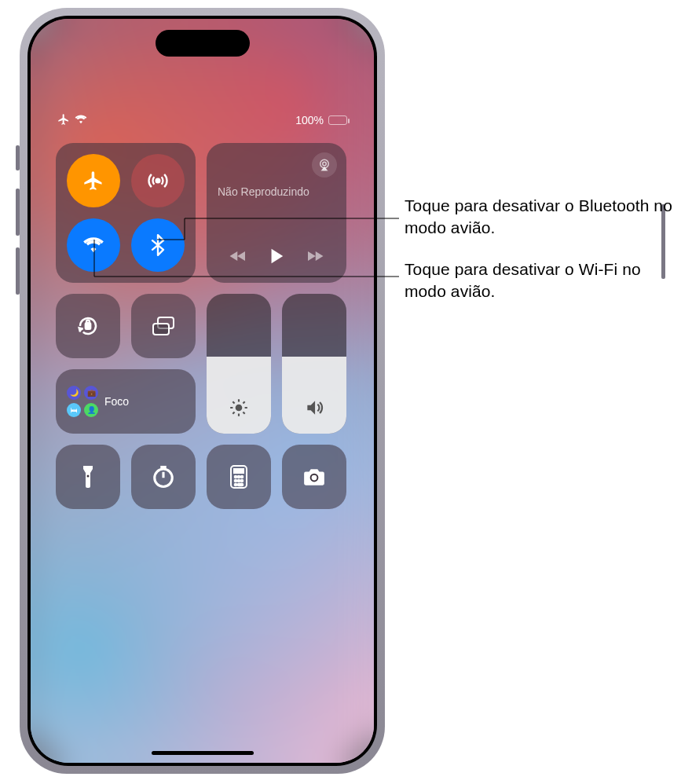  Describe the element at coordinates (81, 121) in the screenshot. I see `wifi-status-icon` at that location.